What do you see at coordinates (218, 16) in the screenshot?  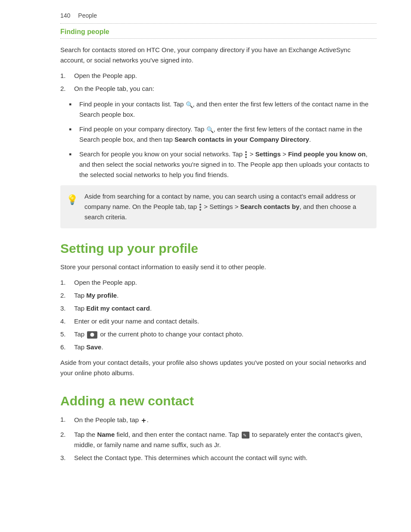 I see `page-header: 140 People` at bounding box center [218, 16].